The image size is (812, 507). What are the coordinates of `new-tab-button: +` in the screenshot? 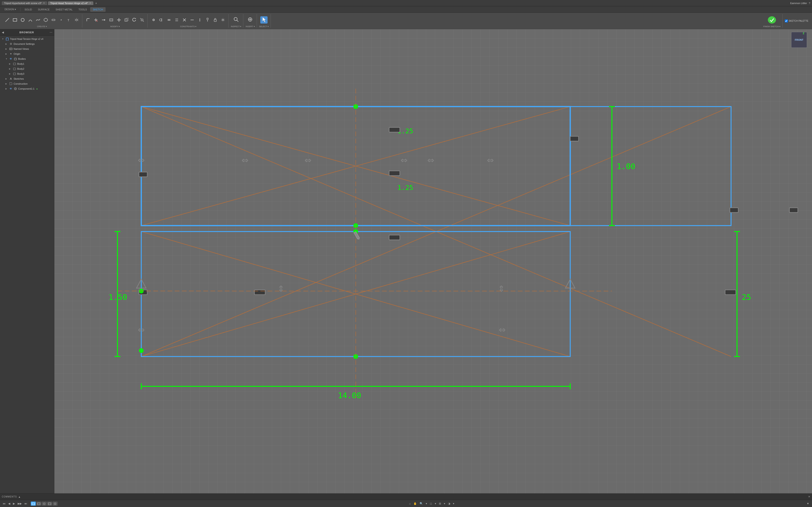 It's located at (96, 3).